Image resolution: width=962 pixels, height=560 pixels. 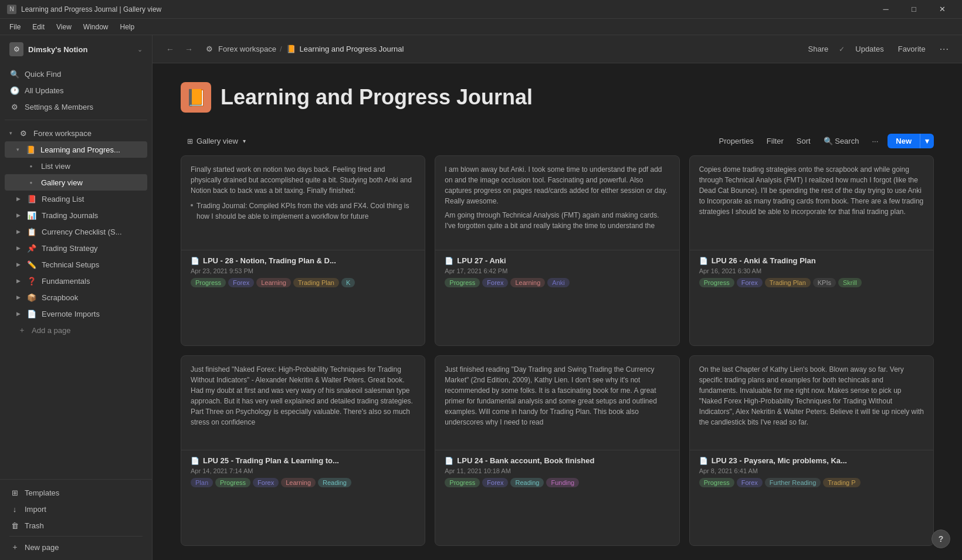 What do you see at coordinates (64, 27) in the screenshot?
I see `menu-view: View` at bounding box center [64, 27].